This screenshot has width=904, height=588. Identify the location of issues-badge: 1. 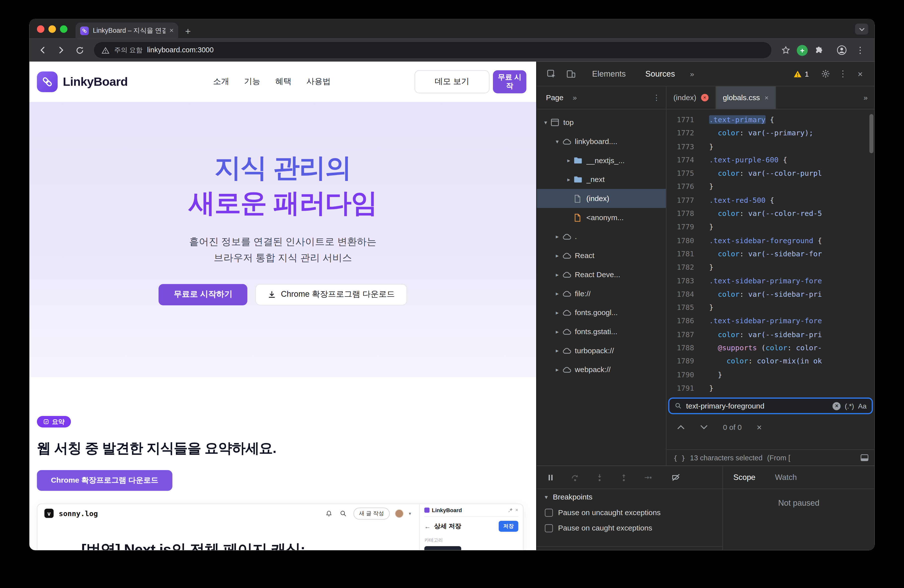
(801, 74).